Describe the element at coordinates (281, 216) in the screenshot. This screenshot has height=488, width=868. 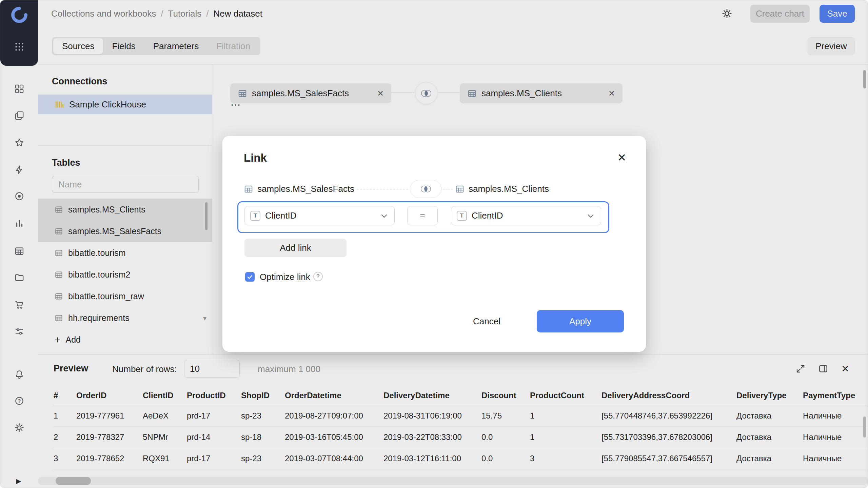
I see `left-field-value: ClientID` at that location.